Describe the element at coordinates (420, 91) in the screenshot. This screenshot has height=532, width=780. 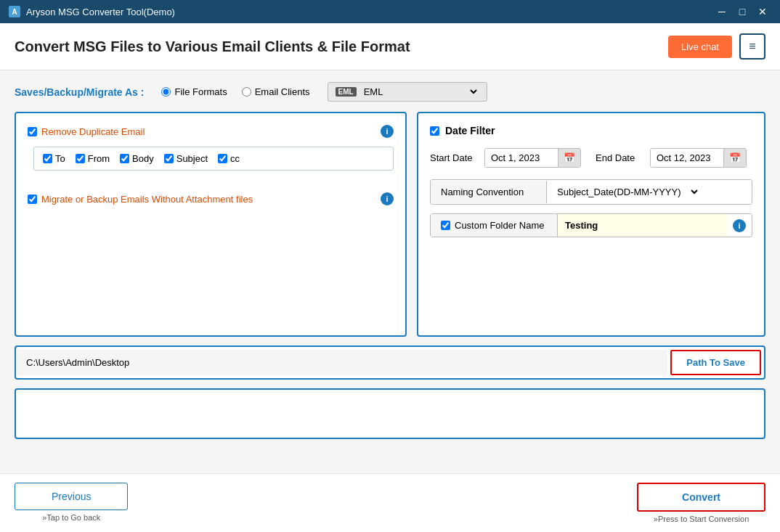
I see `format-select: EML PST PDF MBOX` at that location.